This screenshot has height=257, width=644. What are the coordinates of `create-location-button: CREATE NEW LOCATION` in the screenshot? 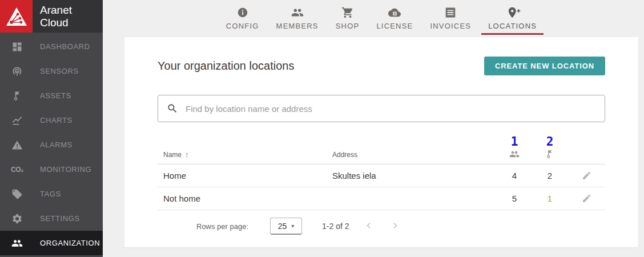 It's located at (545, 66).